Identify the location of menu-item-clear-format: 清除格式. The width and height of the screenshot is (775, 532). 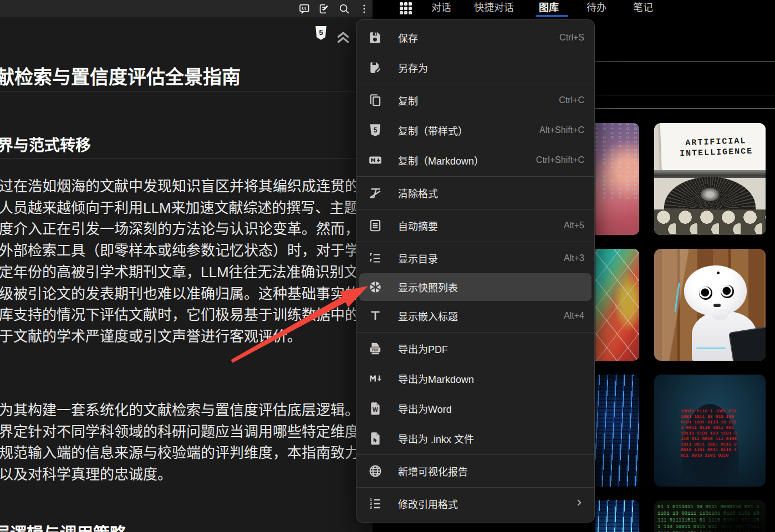
(476, 193).